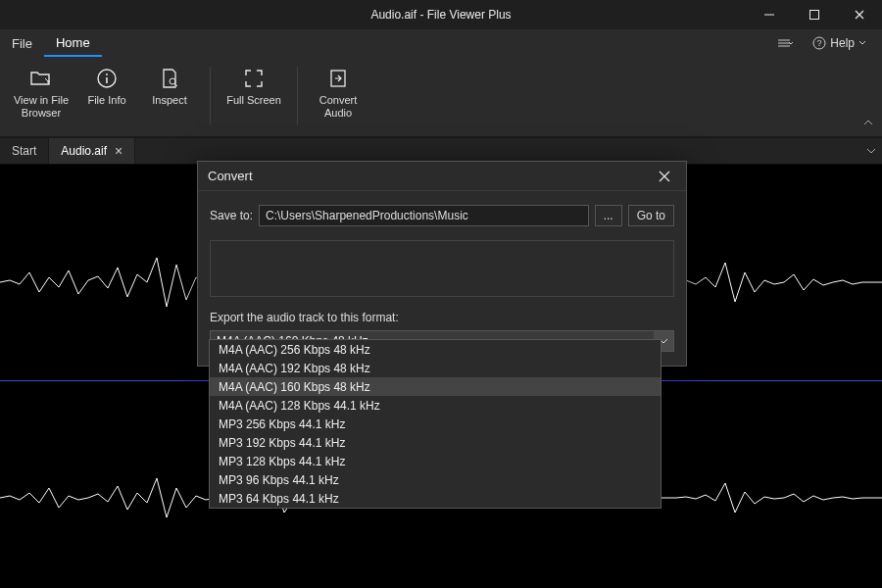 The image size is (882, 588). Describe the element at coordinates (435, 368) in the screenshot. I see `format-option: M4A (AAC) 192 Kbps 48 kHz` at that location.